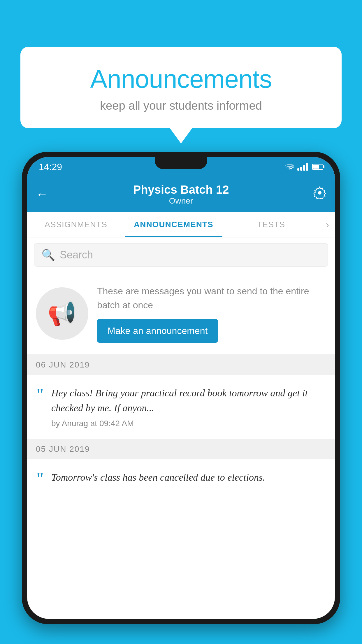 The height and width of the screenshot is (644, 362). I want to click on speech-bubble-title: Announcements, so click(181, 79).